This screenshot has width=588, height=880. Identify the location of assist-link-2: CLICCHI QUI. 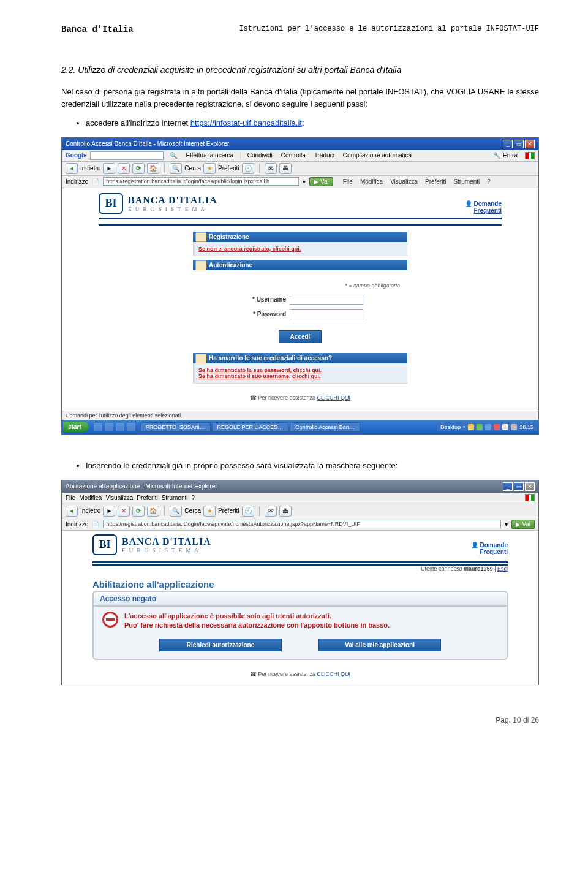
(334, 674).